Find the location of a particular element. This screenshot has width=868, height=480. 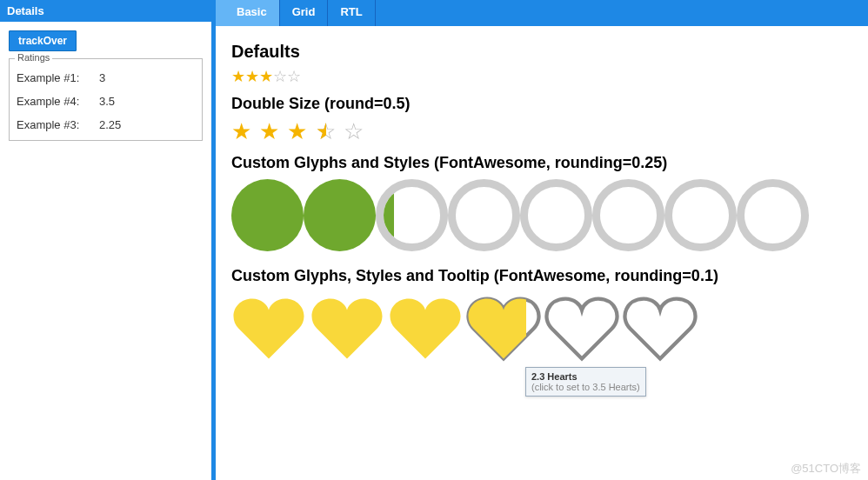

rating-value: 3 is located at coordinates (103, 78).